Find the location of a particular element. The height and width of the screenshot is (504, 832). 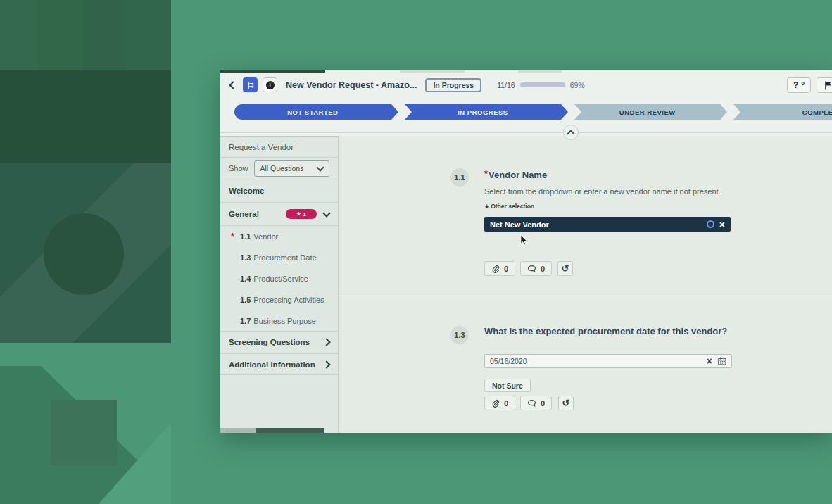

stage-under-review: UNDER REVIEW is located at coordinates (648, 112).